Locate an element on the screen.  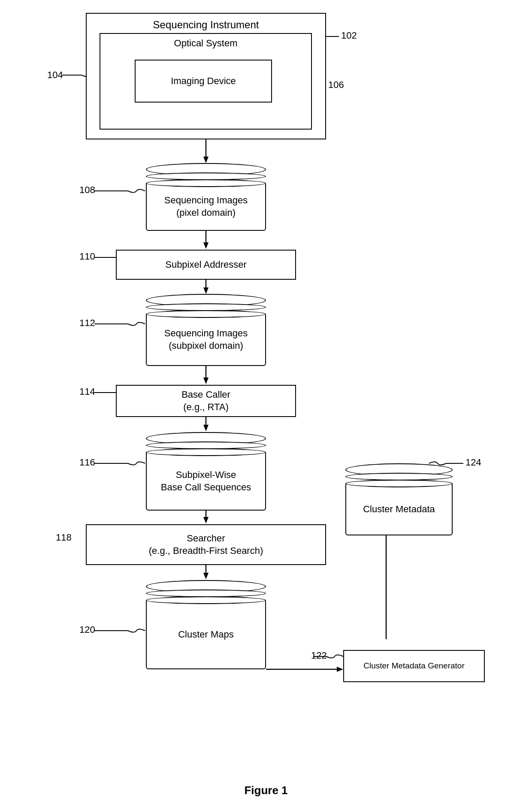
sequencing-instrument-label: Sequencing Instrument is located at coordinates (206, 25).